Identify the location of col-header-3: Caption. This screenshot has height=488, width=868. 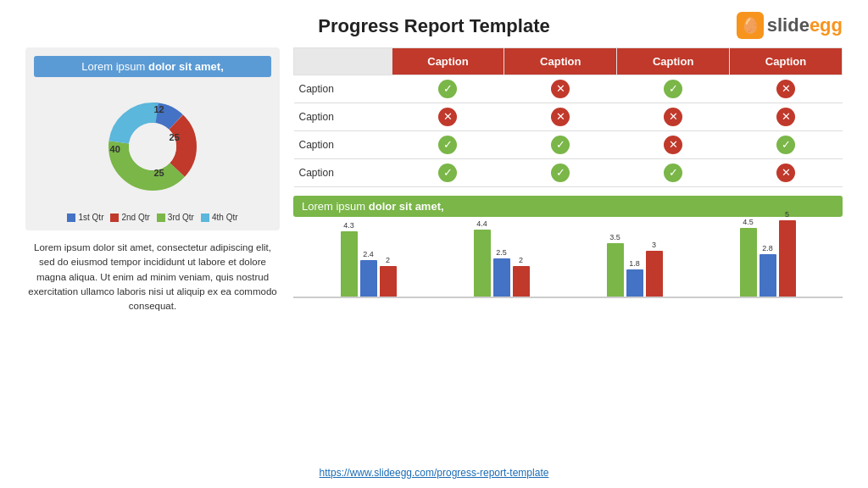
(673, 62).